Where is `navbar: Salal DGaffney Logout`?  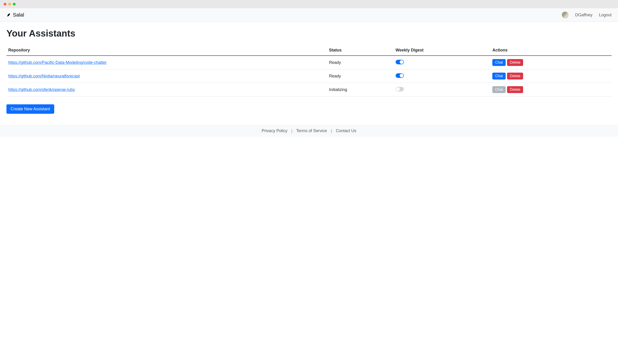 navbar: Salal DGaffney Logout is located at coordinates (309, 15).